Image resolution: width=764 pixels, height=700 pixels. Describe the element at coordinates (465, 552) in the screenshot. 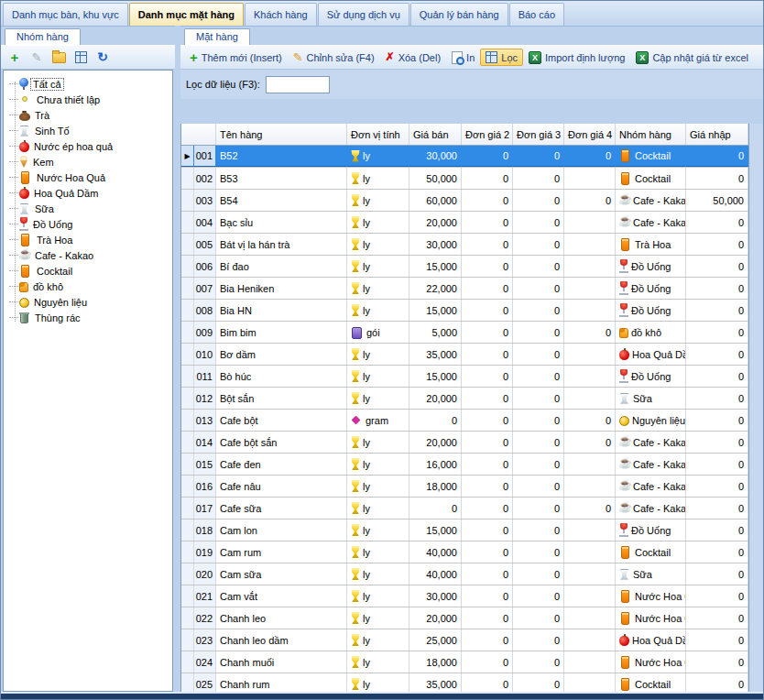

I see `table-row: 019Cam rumly40,00000Cocktail0` at that location.